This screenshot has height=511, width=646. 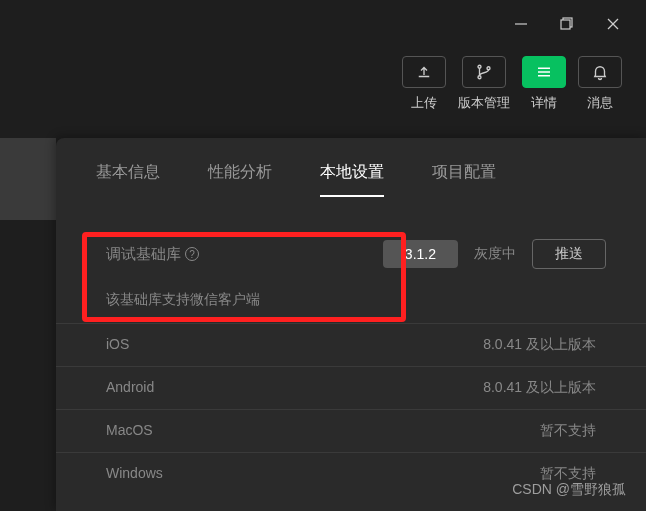 I want to click on close-button, so click(x=613, y=24).